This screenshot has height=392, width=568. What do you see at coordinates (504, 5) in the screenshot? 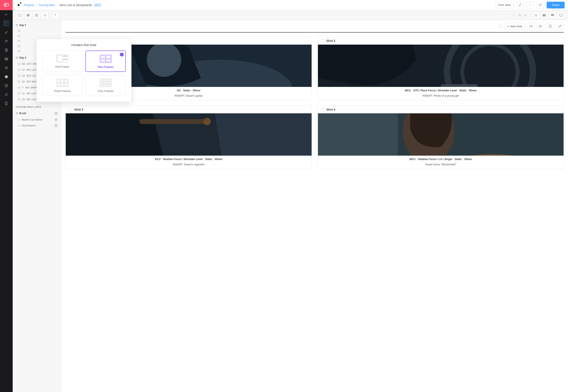
I see `print-view-button: Print View` at bounding box center [504, 5].